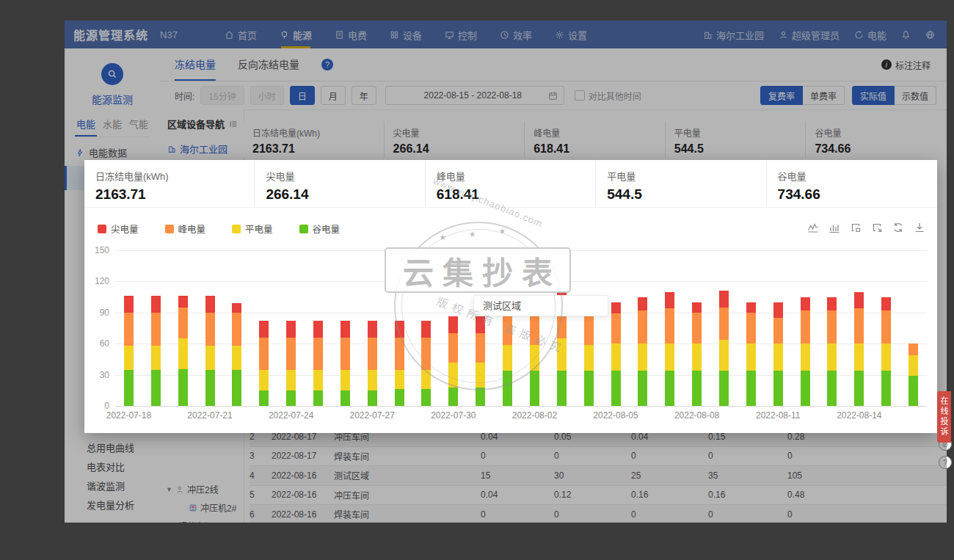  I want to click on x-axis-tick: 2022-08-08, so click(697, 415).